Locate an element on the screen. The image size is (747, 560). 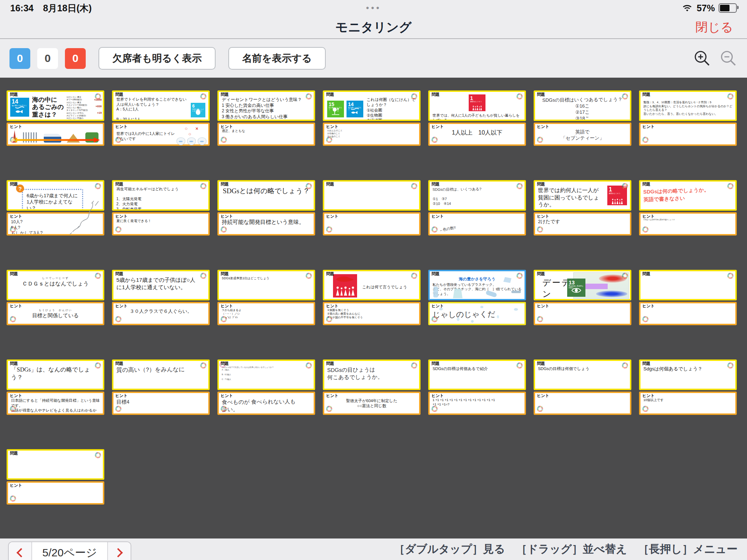
problem-box: 問題 5歳から17歳までの子供ほぼ○人 に1人学校に通えていない。 is located at coordinates (161, 285).